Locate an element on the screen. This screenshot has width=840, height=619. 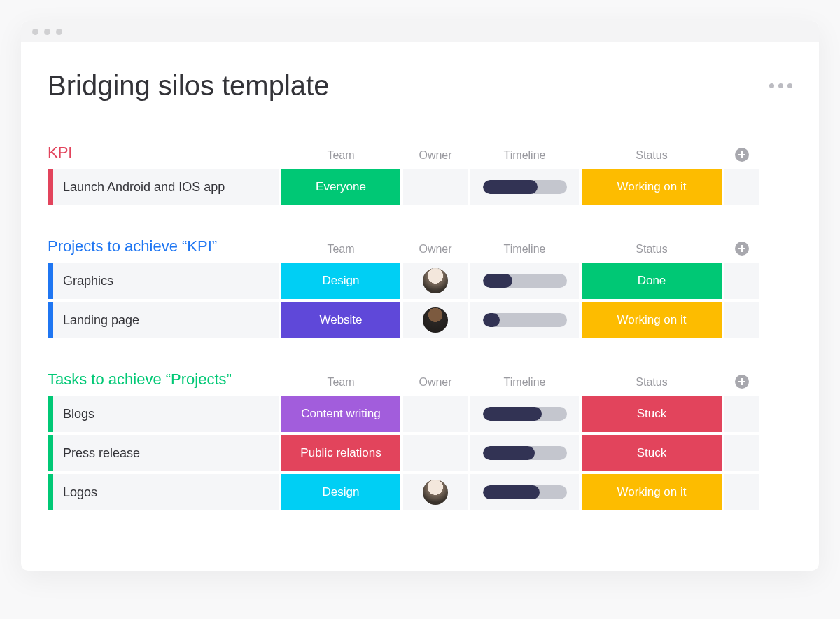
table-row: Landing pageWebsiteWorking on it is located at coordinates (420, 320).